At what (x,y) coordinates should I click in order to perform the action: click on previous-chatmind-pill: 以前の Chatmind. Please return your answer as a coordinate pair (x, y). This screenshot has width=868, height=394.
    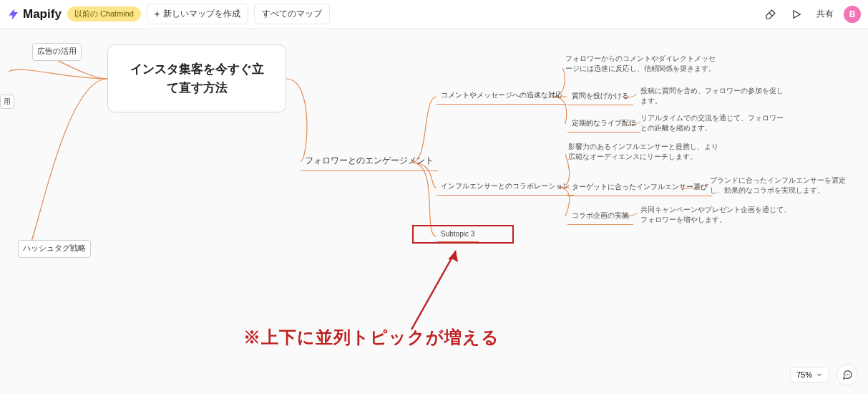
    Looking at the image, I should click on (104, 14).